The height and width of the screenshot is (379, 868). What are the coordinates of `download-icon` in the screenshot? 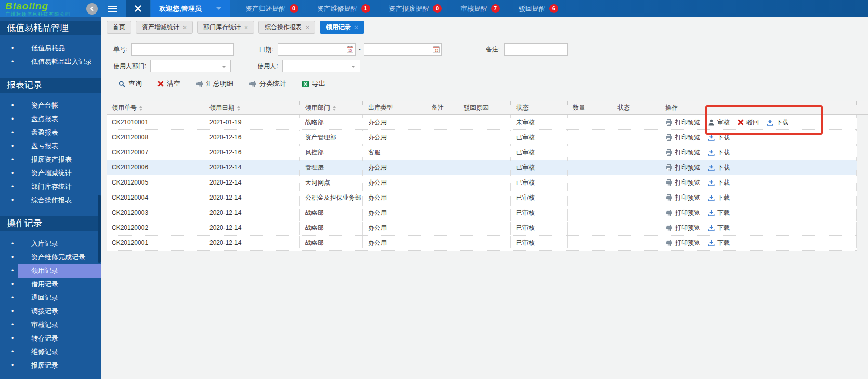 It's located at (711, 198).